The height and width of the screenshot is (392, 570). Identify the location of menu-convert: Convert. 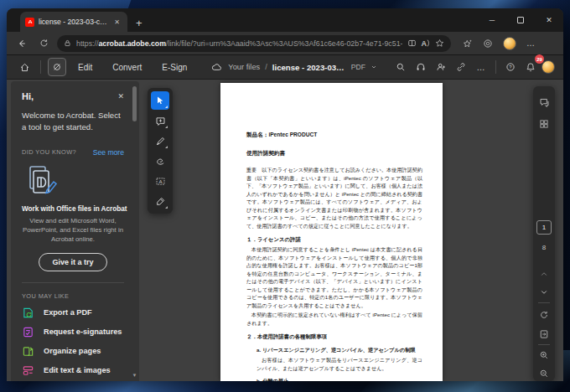
(127, 67).